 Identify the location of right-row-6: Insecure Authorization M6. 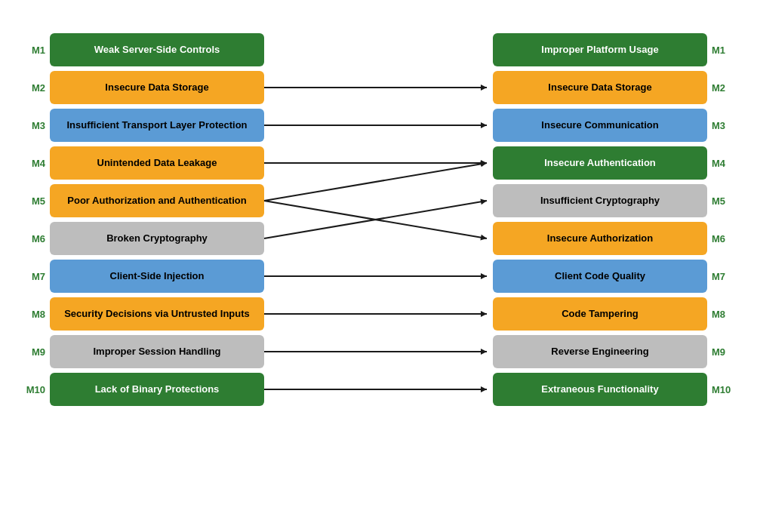
(614, 238).